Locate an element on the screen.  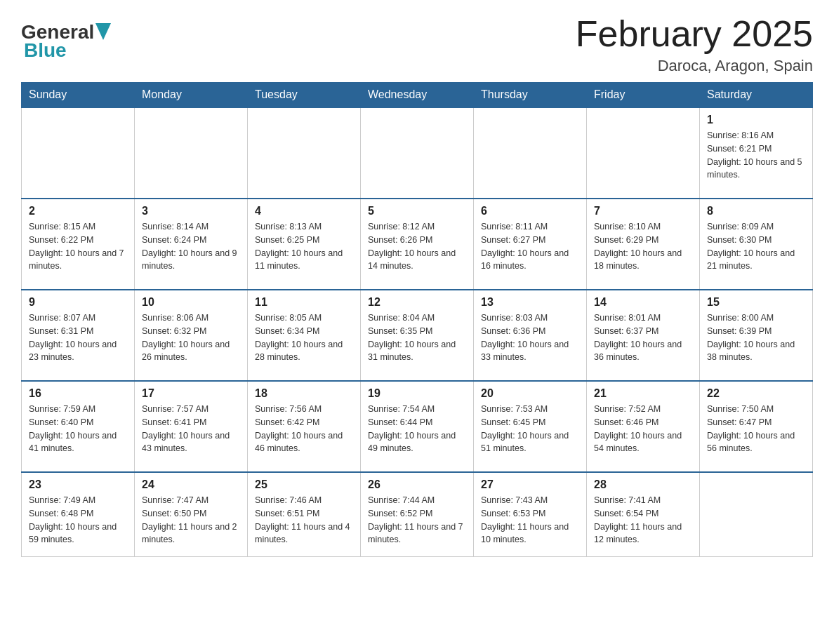
day-info: Sunrise: 8:12 AMSunset: 6:26 PMDaylight:… is located at coordinates (417, 247).